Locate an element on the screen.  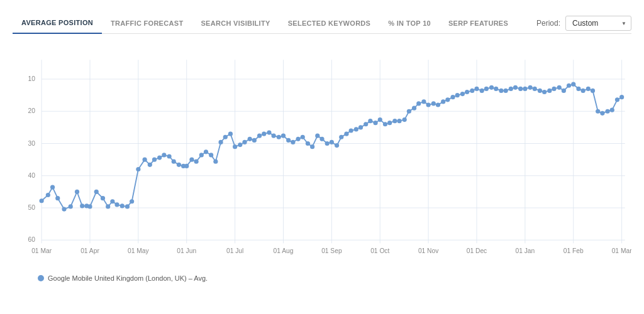
tab-average-position: AVERAGE POSITION is located at coordinates (57, 23).